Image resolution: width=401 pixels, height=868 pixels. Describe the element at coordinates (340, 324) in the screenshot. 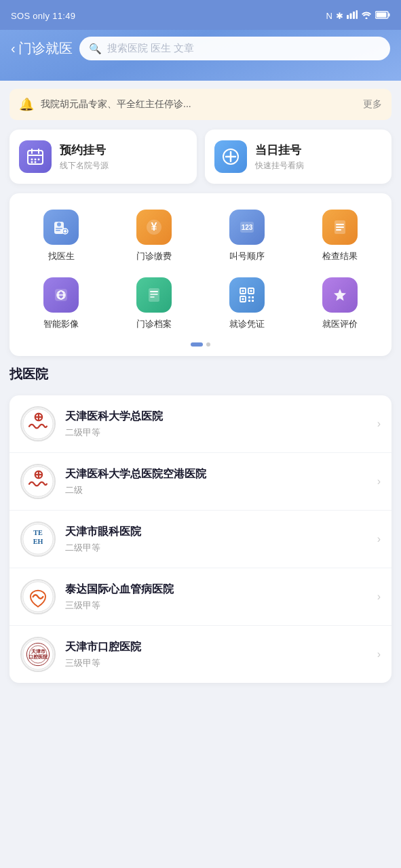

I see `evaluation-label: 就医评价` at that location.